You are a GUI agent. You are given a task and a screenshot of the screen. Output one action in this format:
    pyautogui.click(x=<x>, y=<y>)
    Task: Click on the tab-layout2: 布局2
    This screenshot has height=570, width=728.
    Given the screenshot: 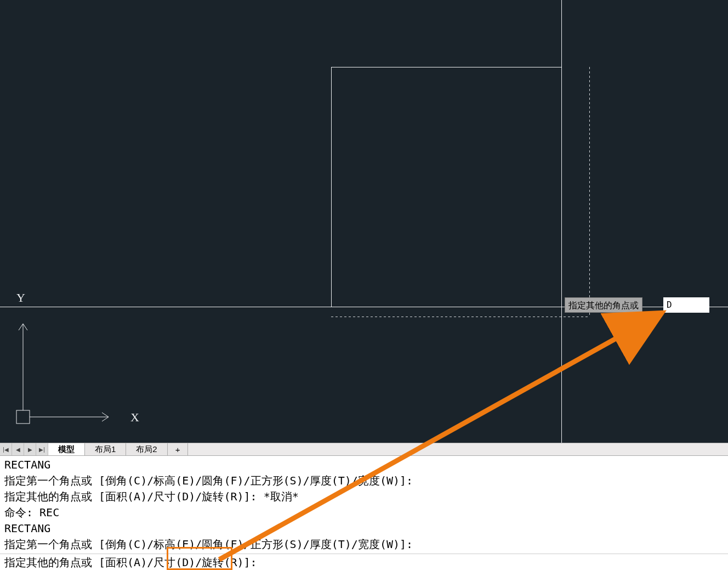 What is the action you would take?
    pyautogui.click(x=147, y=449)
    